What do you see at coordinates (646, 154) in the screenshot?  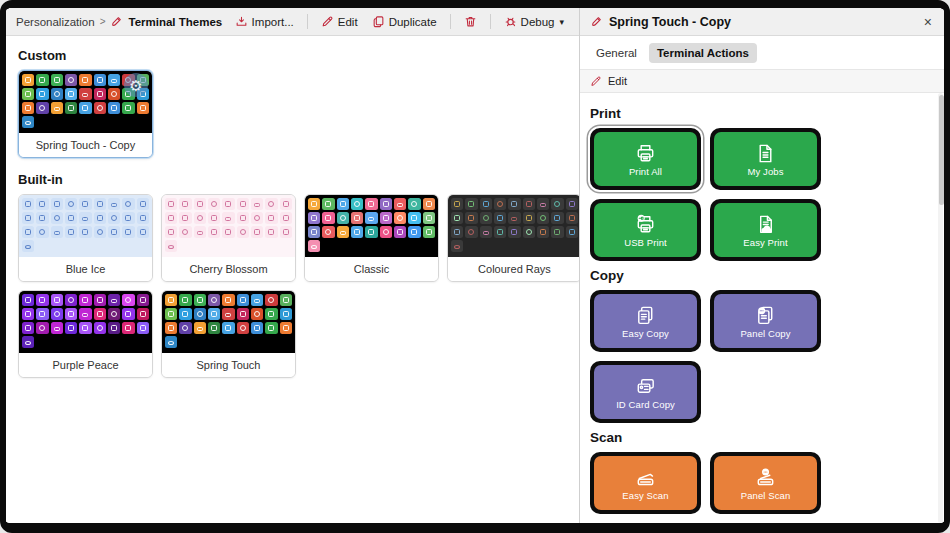 I see `printer-icon` at bounding box center [646, 154].